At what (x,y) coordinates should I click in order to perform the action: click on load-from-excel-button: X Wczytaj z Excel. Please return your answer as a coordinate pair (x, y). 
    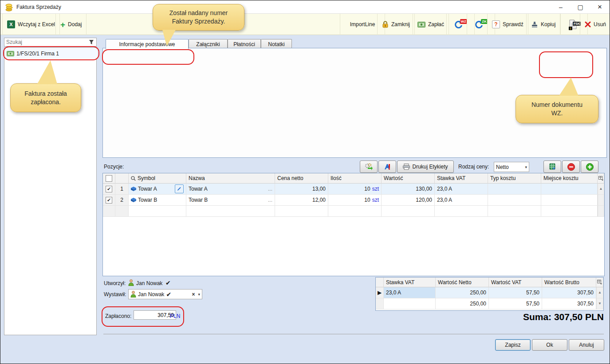
    Looking at the image, I should click on (31, 24).